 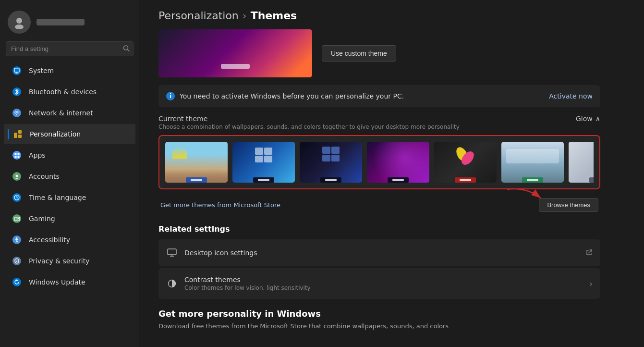 What do you see at coordinates (248, 280) in the screenshot?
I see `contrast-label: Contrast themes` at bounding box center [248, 280].